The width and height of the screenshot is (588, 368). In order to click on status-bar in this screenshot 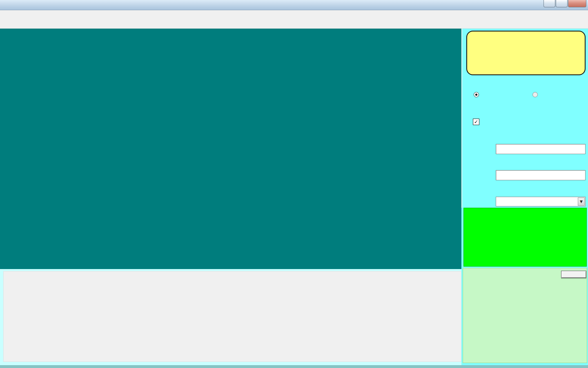, I will do `click(294, 366)`.